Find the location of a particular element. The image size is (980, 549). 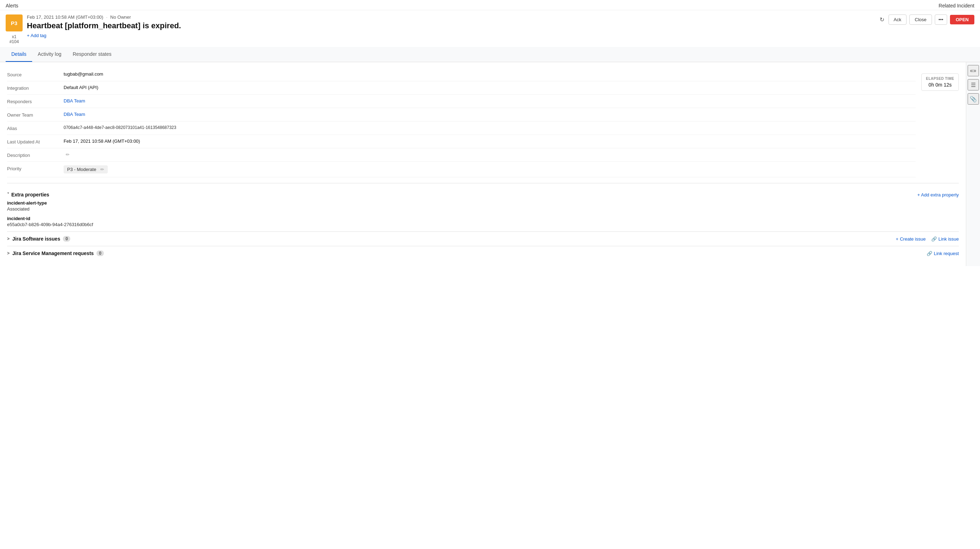

tab-details: Details is located at coordinates (19, 54).